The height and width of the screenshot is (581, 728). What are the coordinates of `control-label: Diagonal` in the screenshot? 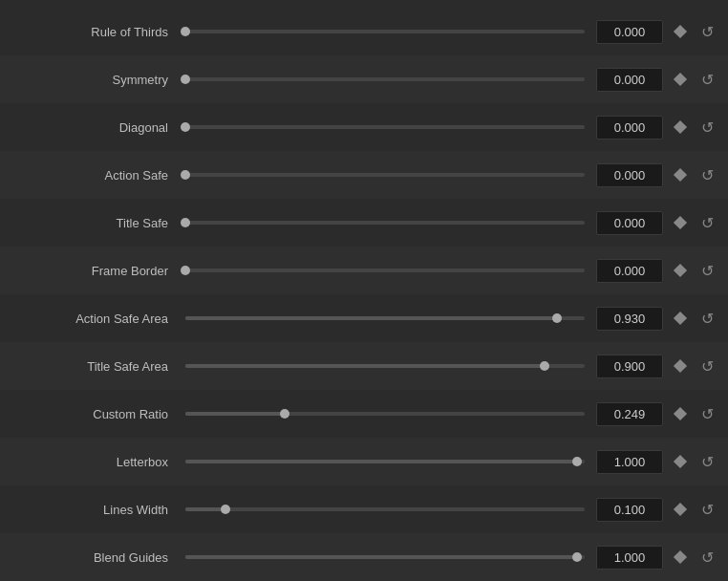 It's located at (96, 128).